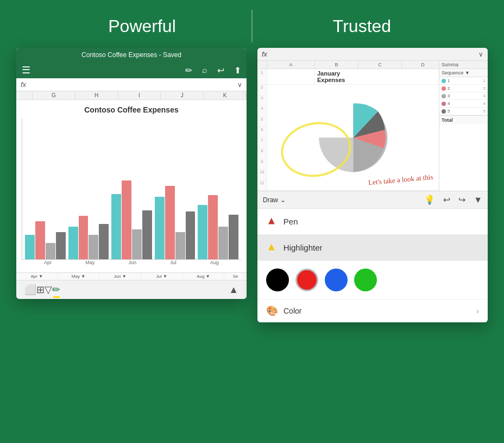 This screenshot has width=504, height=443. Describe the element at coordinates (189, 71) in the screenshot. I see `draw-tool-icon: ✏` at that location.